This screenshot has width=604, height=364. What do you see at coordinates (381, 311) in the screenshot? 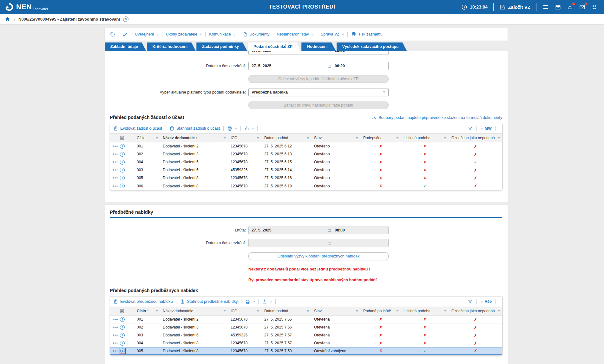
I see `header-podana-po-lhute: Podaná po lhůtě▽` at bounding box center [381, 311].